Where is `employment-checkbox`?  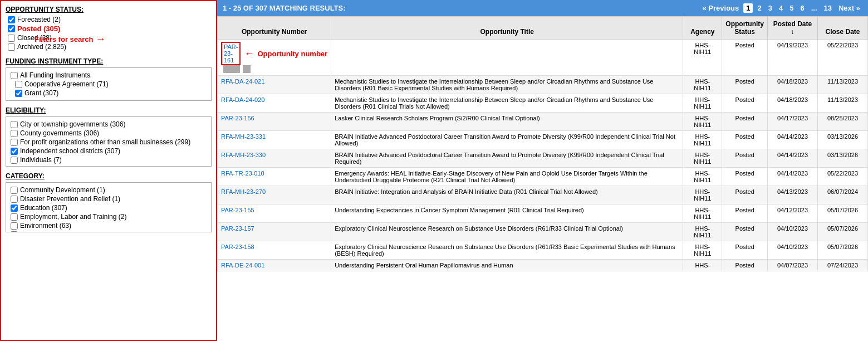
employment-checkbox is located at coordinates (14, 217).